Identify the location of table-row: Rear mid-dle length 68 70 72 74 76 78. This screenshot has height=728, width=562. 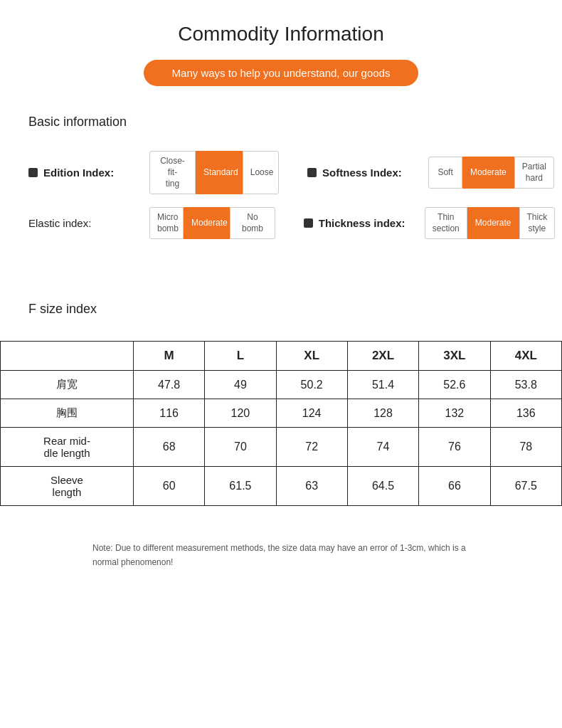
(282, 447).